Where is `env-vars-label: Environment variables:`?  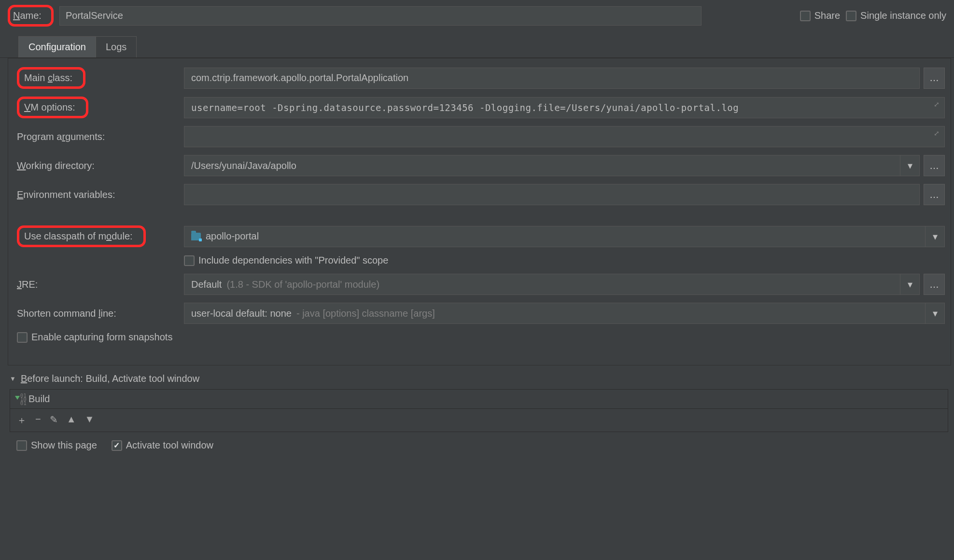 env-vars-label: Environment variables: is located at coordinates (96, 195).